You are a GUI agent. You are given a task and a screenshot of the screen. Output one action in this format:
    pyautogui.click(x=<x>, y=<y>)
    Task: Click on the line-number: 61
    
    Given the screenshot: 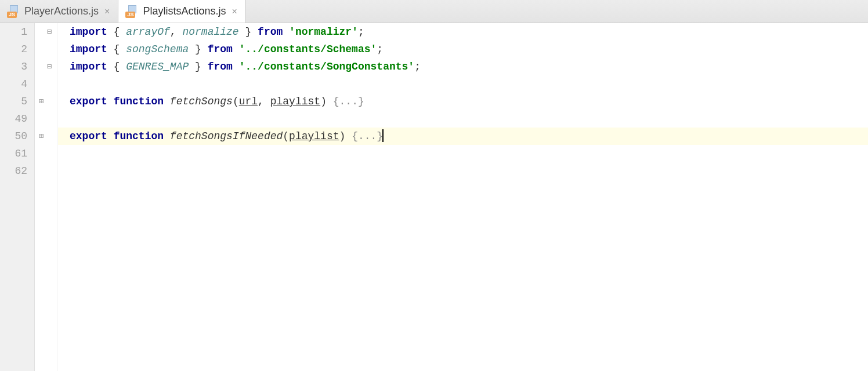 What is the action you would take?
    pyautogui.click(x=14, y=154)
    